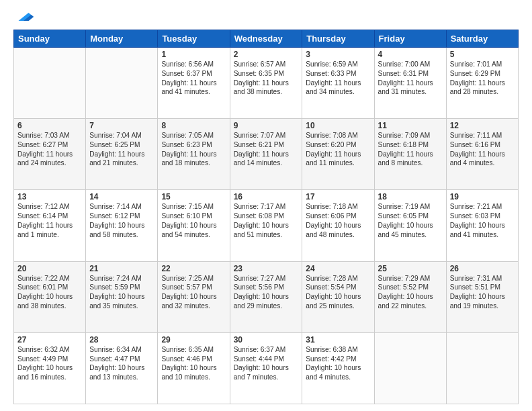 The width and height of the screenshot is (532, 411). Describe the element at coordinates (122, 297) in the screenshot. I see `calendar-cell: 21Sunrise: 7:24 AM Sunset: 5:59 PM Dayli…` at that location.